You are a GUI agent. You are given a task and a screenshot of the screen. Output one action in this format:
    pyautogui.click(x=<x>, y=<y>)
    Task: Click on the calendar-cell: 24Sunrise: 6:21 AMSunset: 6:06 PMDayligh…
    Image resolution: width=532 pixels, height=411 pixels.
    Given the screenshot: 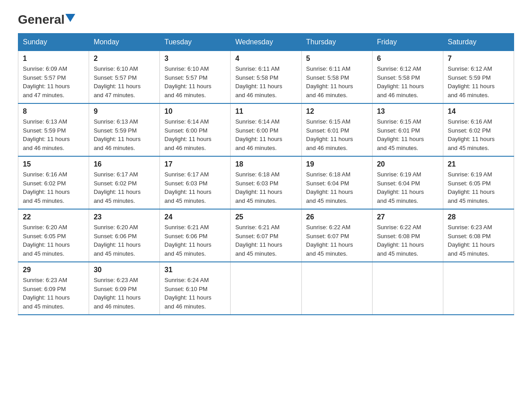 What is the action you would take?
    pyautogui.click(x=195, y=235)
    